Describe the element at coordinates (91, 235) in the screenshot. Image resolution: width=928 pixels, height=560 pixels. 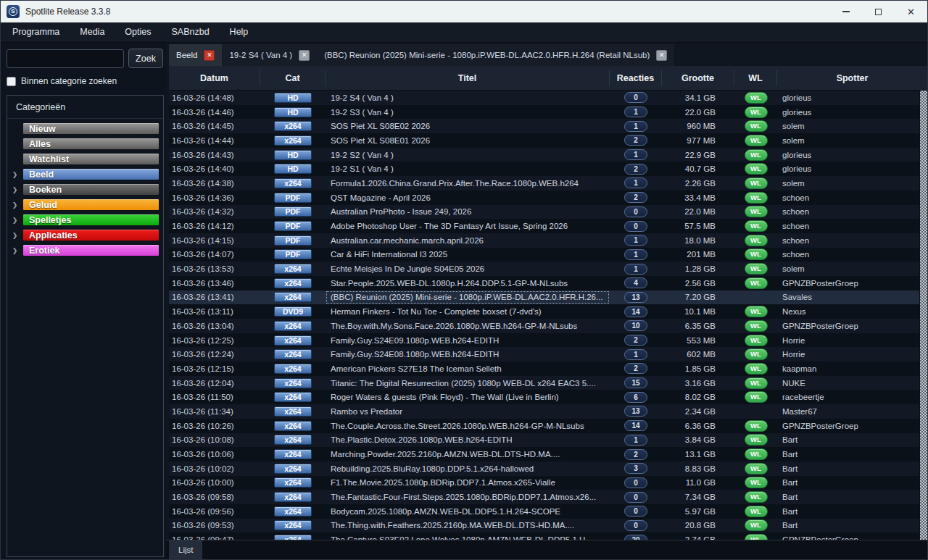
I see `category-applicaties: Applicaties` at that location.